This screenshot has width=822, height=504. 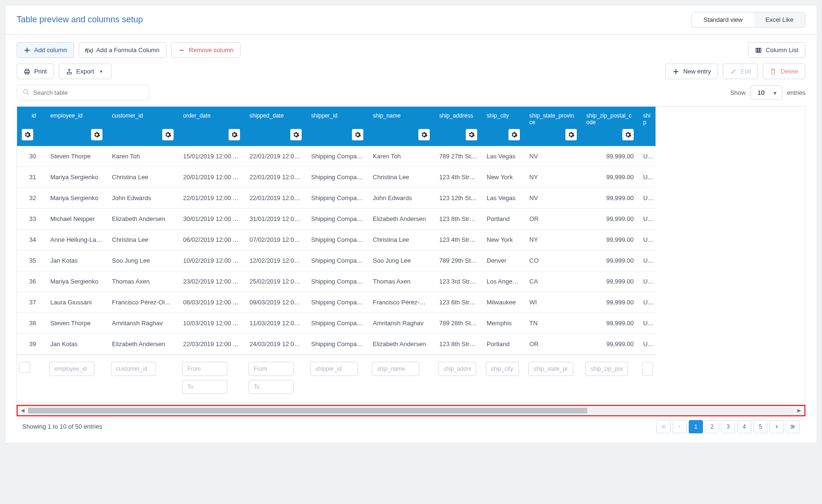 I want to click on standard-view-button: Standard view, so click(x=723, y=20).